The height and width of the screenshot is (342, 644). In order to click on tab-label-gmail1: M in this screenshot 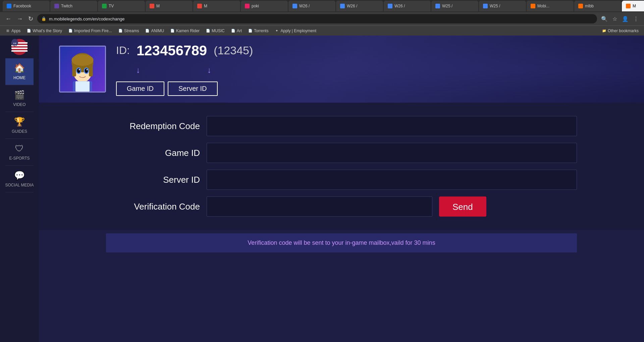, I will do `click(172, 6)`.